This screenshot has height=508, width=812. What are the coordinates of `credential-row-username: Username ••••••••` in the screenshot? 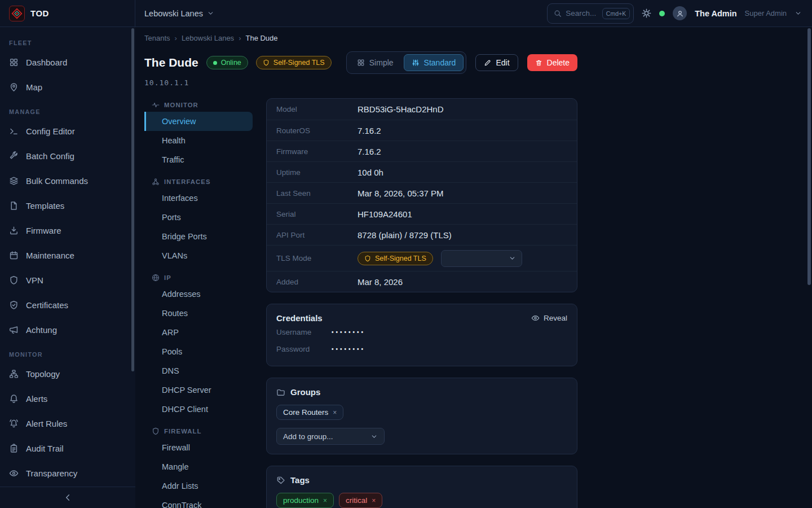 It's located at (422, 332).